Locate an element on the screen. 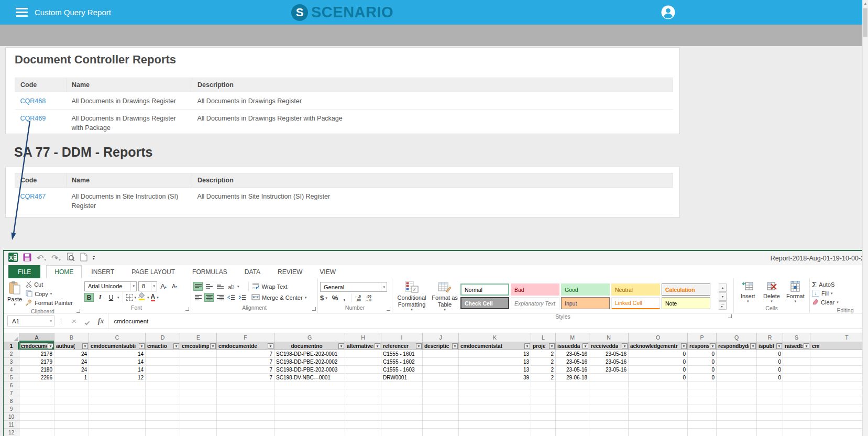 This screenshot has width=868, height=436. shrink-font-button: A▾ is located at coordinates (174, 286).